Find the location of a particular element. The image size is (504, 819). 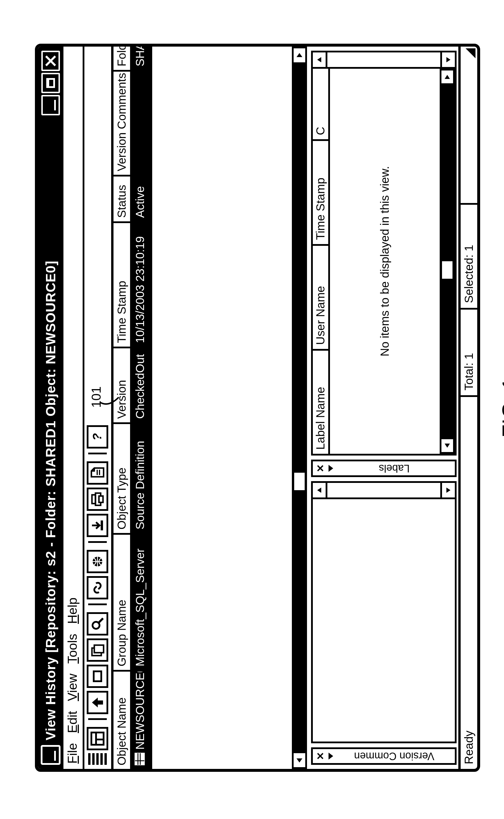

col-label-name: Label Name is located at coordinates (321, 401).